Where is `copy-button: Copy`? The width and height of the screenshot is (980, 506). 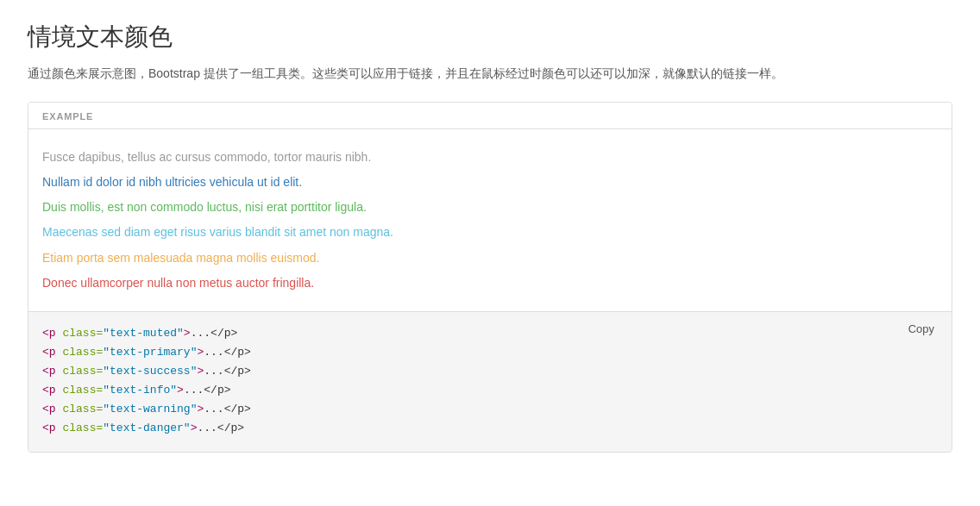
copy-button: Copy is located at coordinates (921, 329).